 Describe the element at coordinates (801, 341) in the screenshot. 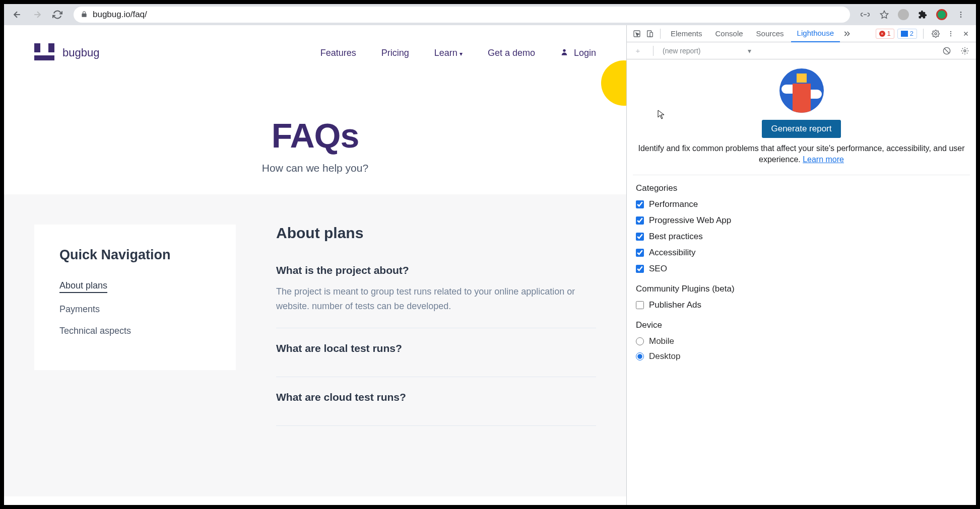

I see `radio-mobile: Mobile` at that location.